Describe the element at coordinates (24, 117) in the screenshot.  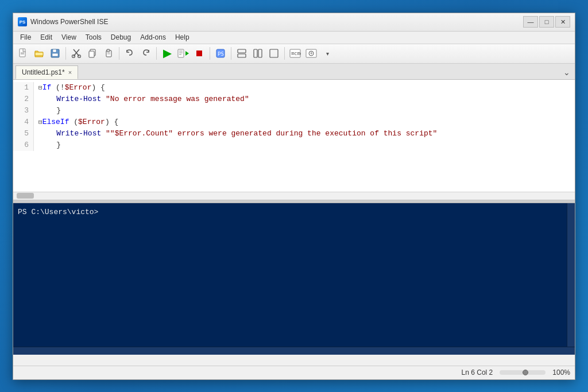
I see `line-numbers: 1 2 3 4 5 6` at that location.